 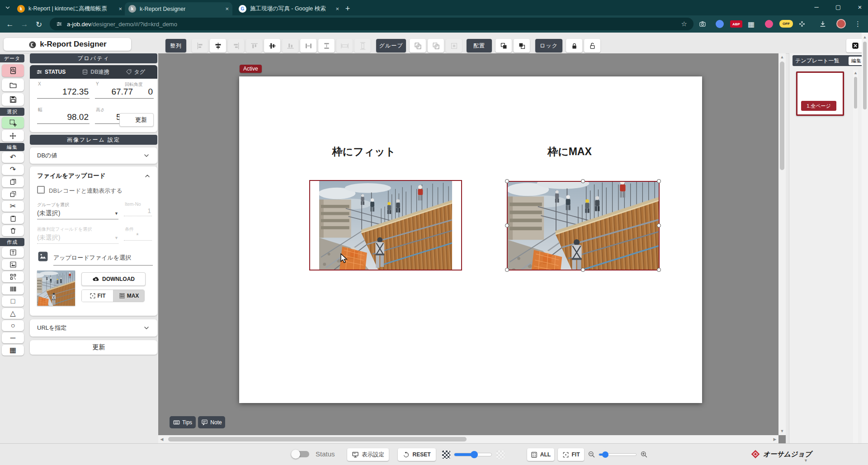 What do you see at coordinates (13, 100) in the screenshot?
I see `save-file-button` at bounding box center [13, 100].